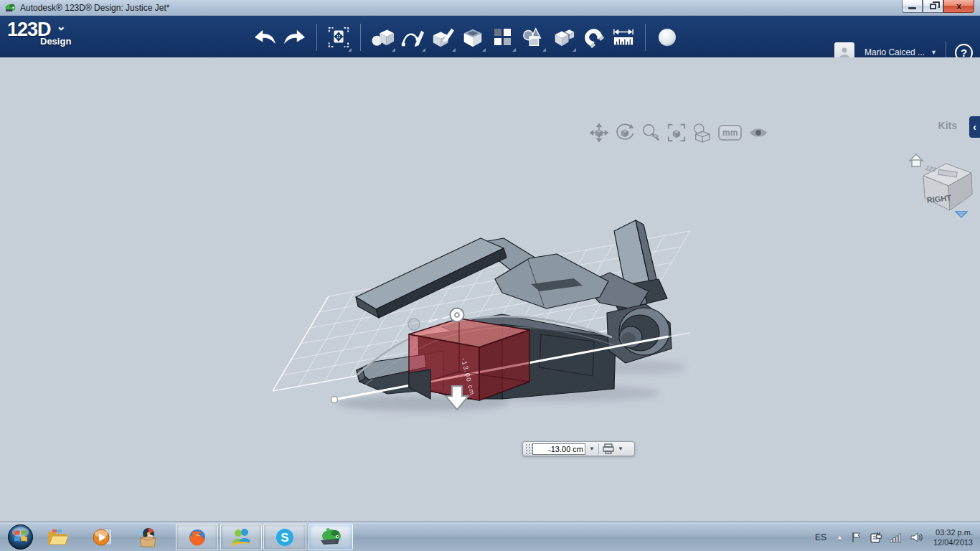 Image resolution: width=980 pixels, height=551 pixels. Describe the element at coordinates (331, 537) in the screenshot. I see `123d-design-app-icon` at that location.